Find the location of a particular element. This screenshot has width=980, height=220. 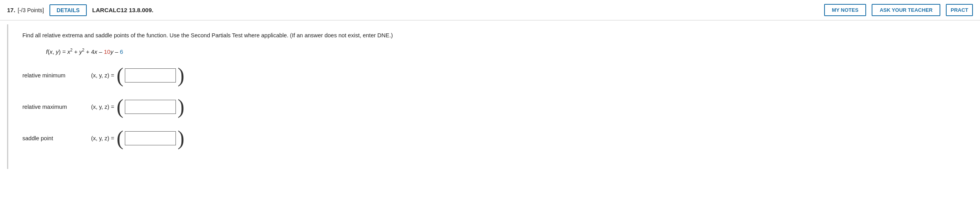

saddle-point-input is located at coordinates (150, 138).